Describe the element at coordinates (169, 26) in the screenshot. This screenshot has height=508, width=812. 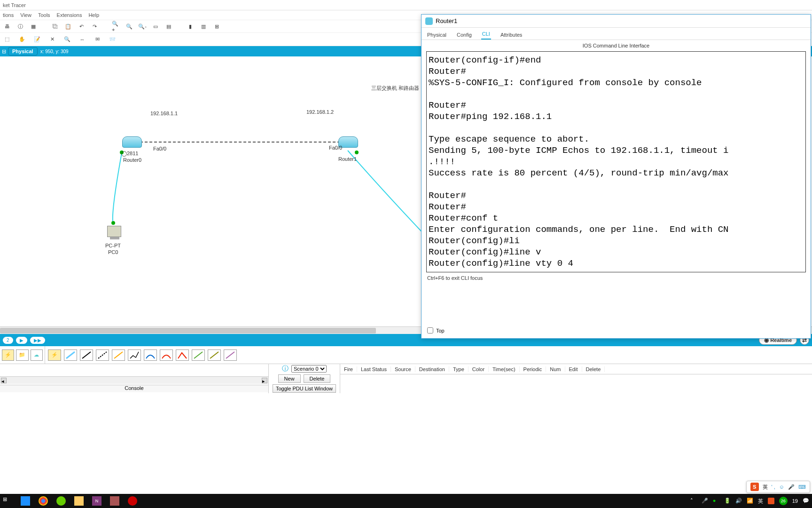
I see `palette-icon: ▤` at that location.